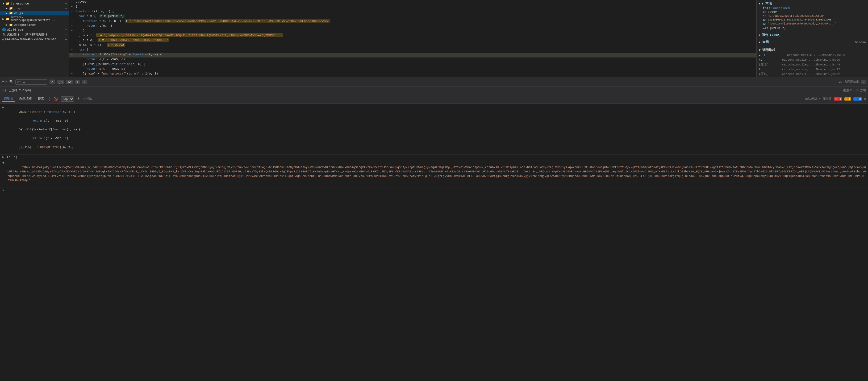 The image size is (868, 381). I want to click on search-bar: A↓B 🔍 ✕ (.*) Aa ↑ ↓ 23 条匹配结果 ×, so click(434, 82).